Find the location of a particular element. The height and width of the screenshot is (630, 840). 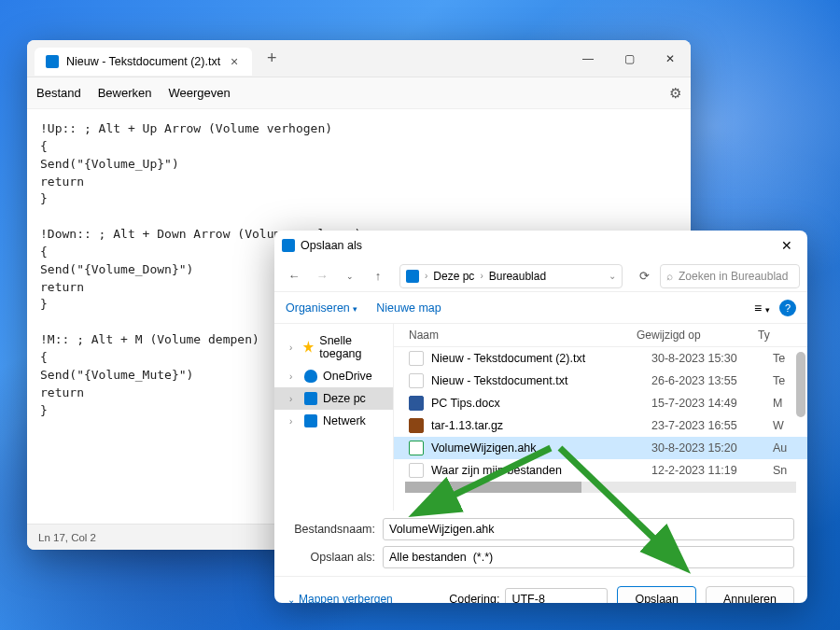

tree-item-star: ›Snelle toegang is located at coordinates (334, 347).